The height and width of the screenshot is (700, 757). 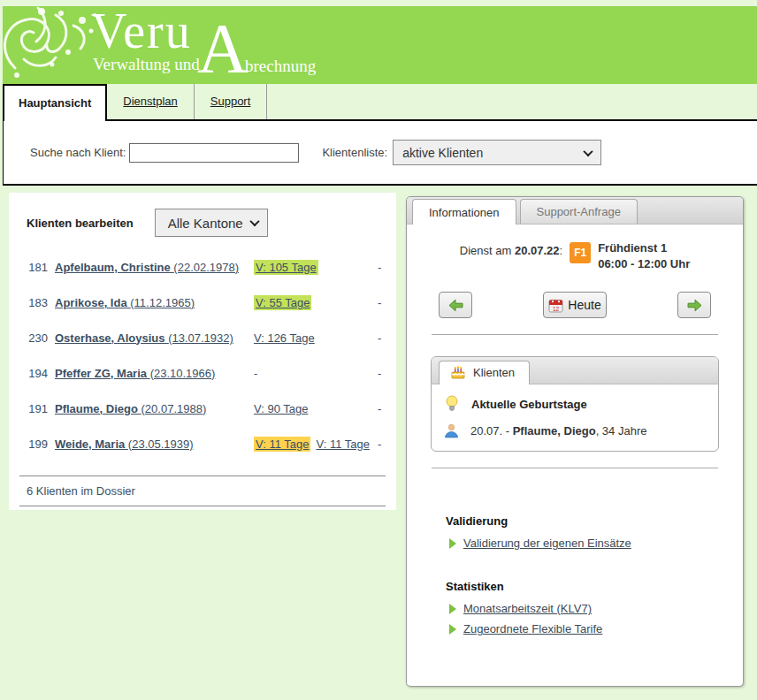 What do you see at coordinates (232, 102) in the screenshot?
I see `tab-support: Support` at bounding box center [232, 102].